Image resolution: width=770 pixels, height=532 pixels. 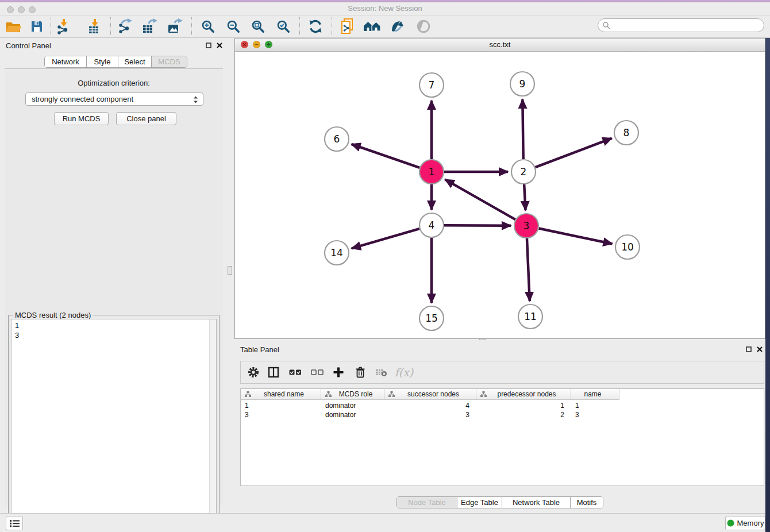 I want to click on cell-predecessor-nodes: 1, so click(x=524, y=406).